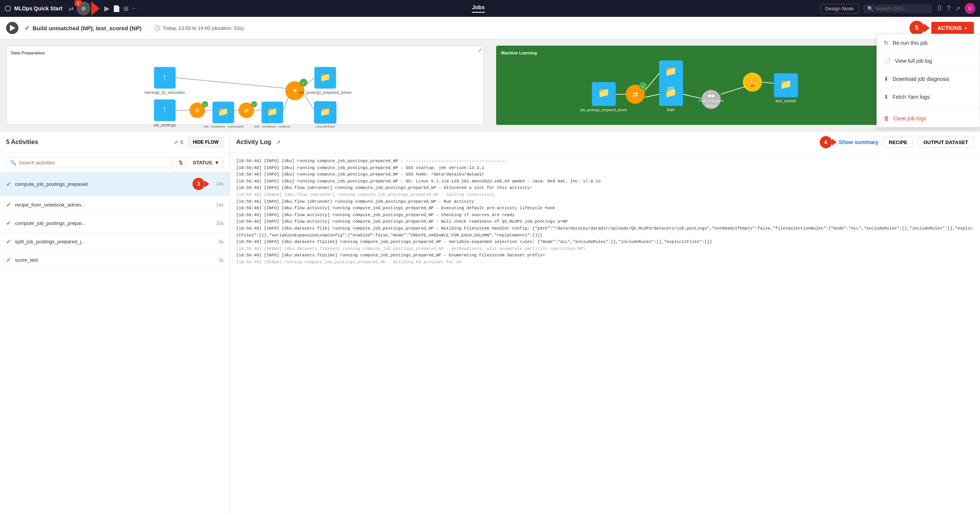 Image resolution: width=980 pixels, height=515 pixels. I want to click on svg-text: job_postings, so click(164, 125).